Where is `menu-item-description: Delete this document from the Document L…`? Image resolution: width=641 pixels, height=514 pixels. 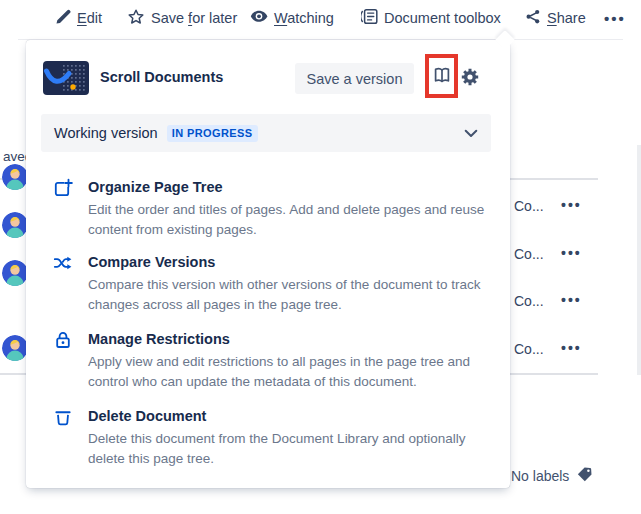
menu-item-description: Delete this document from the Document L… is located at coordinates (292, 448).